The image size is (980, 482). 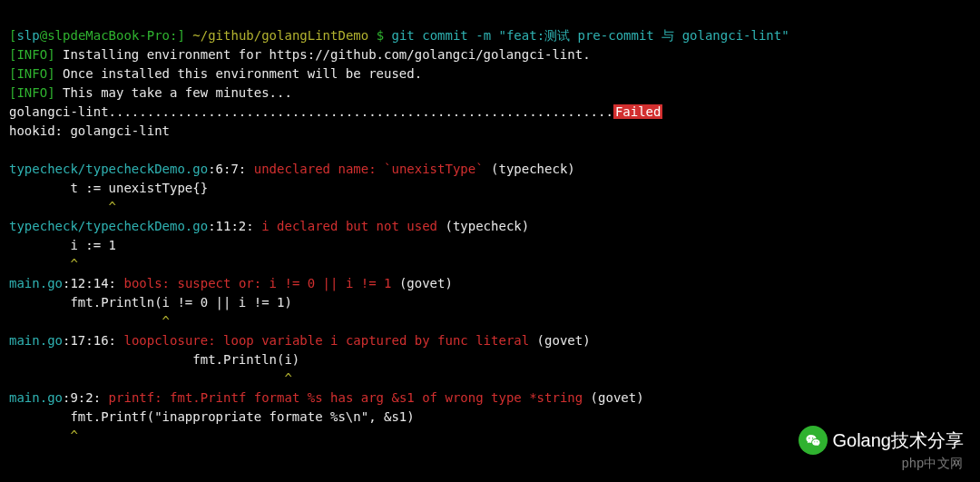 I want to click on error-msg: i declared but not used, so click(x=346, y=226).